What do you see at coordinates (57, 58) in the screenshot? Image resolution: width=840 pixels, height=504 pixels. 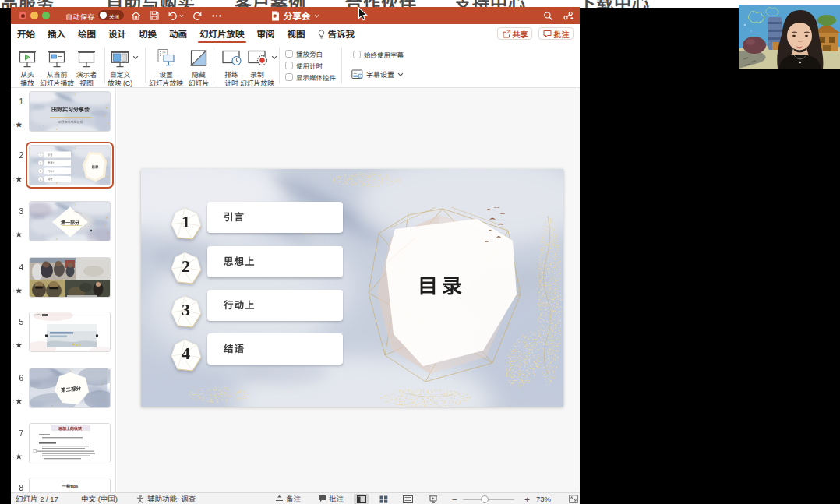 I see `play-from-current-icon` at bounding box center [57, 58].